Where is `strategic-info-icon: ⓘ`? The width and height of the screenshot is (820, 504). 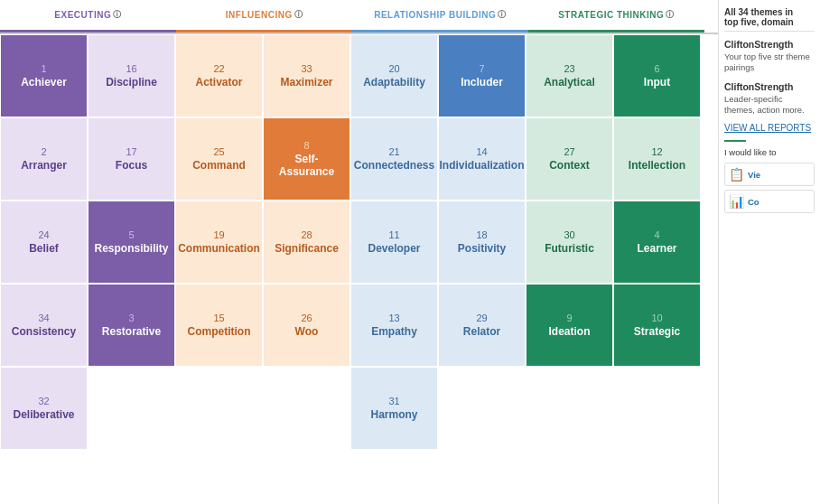 strategic-info-icon: ⓘ is located at coordinates (670, 14).